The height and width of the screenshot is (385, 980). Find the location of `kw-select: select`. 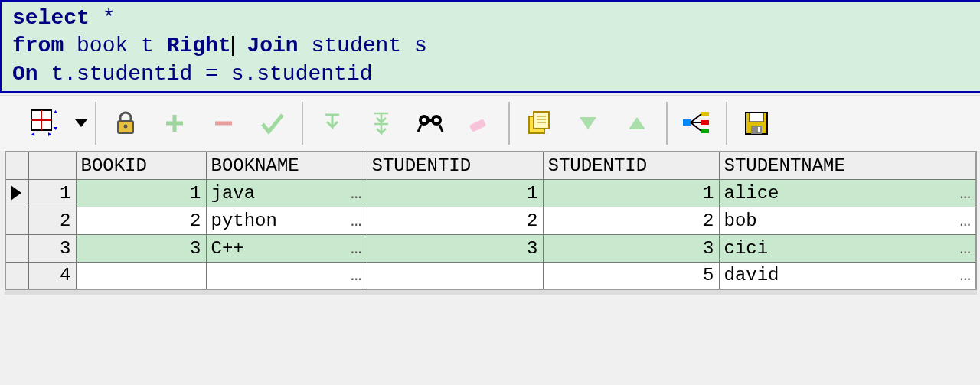

kw-select: select is located at coordinates (51, 18).